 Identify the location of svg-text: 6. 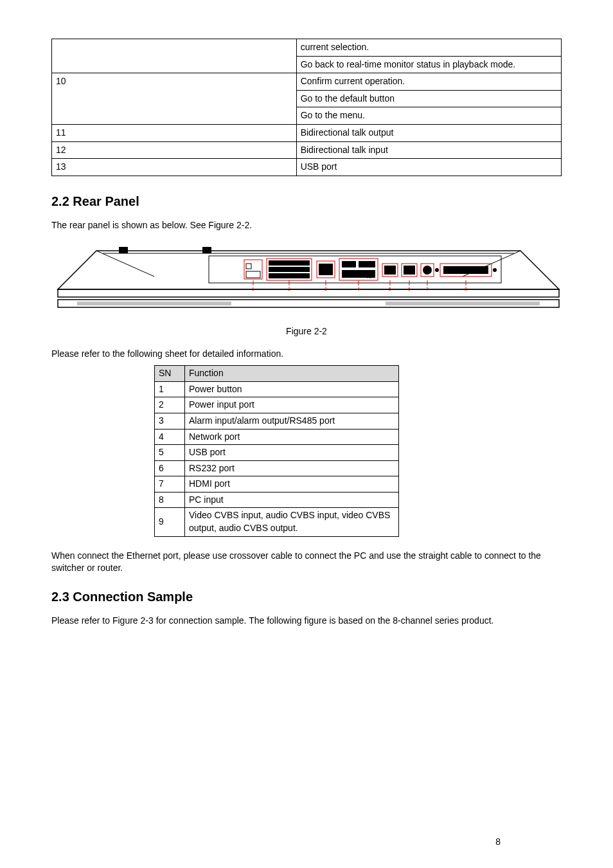
(409, 289).